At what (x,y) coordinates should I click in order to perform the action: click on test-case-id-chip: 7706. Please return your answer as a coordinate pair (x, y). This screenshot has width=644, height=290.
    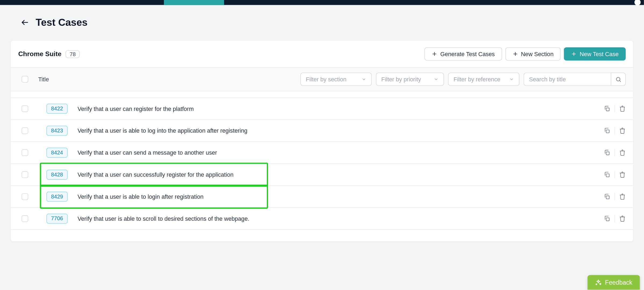
    Looking at the image, I should click on (57, 219).